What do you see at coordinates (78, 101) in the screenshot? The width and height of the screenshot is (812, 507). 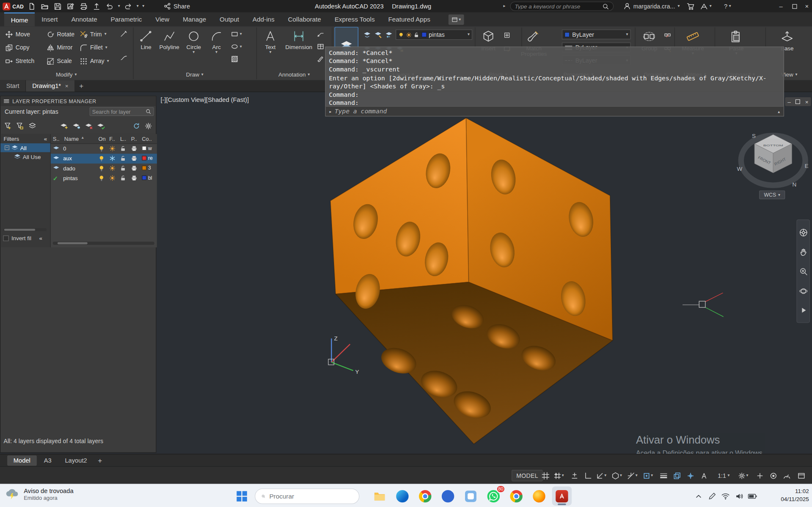 I see `palette-title-bar: LAYER PROPERTIES MANAGER` at bounding box center [78, 101].